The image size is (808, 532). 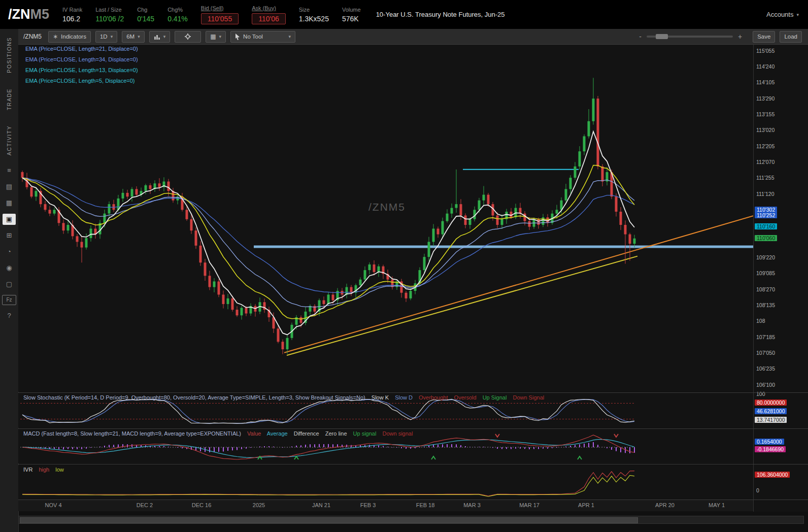 What do you see at coordinates (72, 15) in the screenshot?
I see `stat-iv-rank: IV Rank 106.2` at bounding box center [72, 15].